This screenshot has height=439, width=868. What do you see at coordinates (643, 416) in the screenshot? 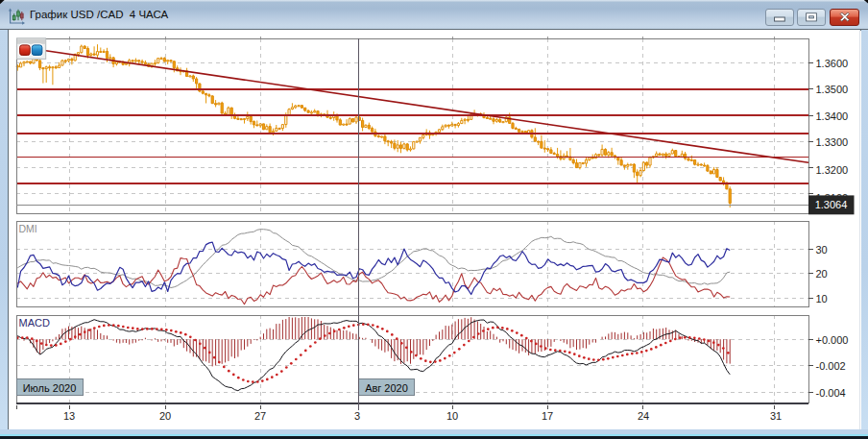
I see `svg-text: 24` at bounding box center [643, 416].